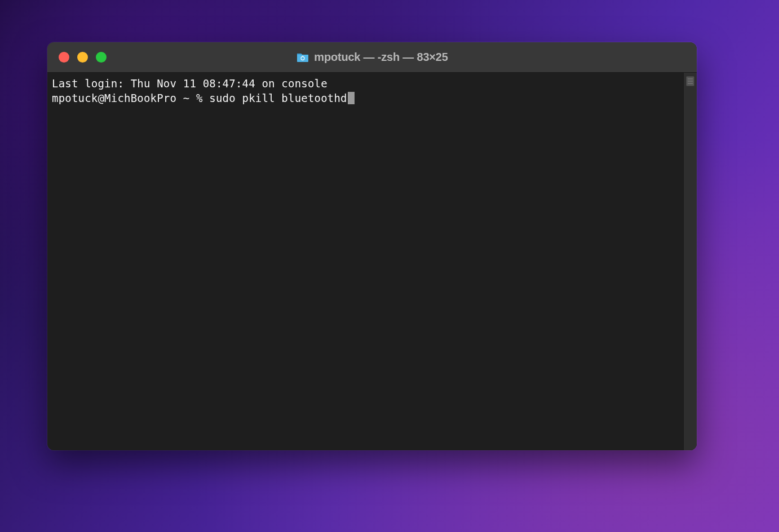 The width and height of the screenshot is (779, 532). What do you see at coordinates (303, 57) in the screenshot?
I see `folder-icon` at bounding box center [303, 57].